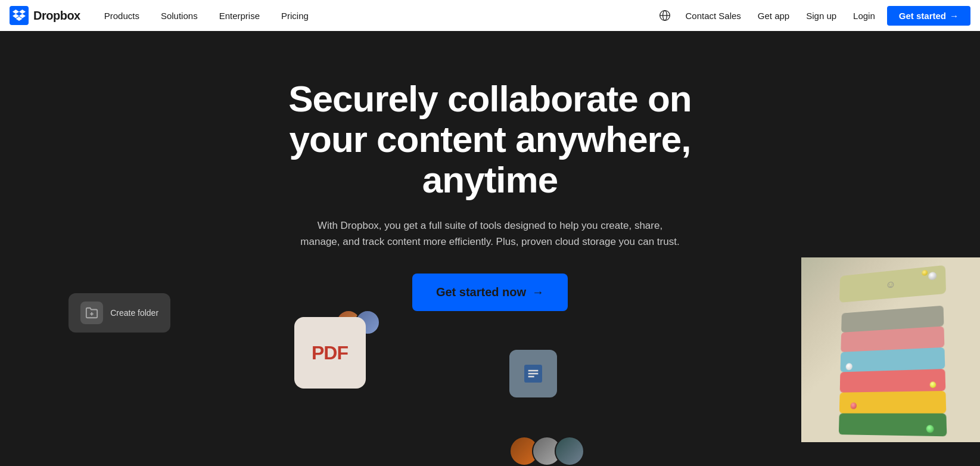 The image size is (980, 466). I want to click on contact-sales-link: Contact Sales, so click(713, 15).